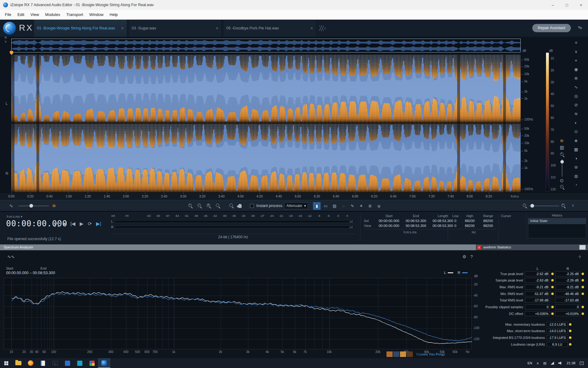 This screenshot has height=368, width=588. What do you see at coordinates (35, 15) in the screenshot?
I see `menu-view: View` at bounding box center [35, 15].